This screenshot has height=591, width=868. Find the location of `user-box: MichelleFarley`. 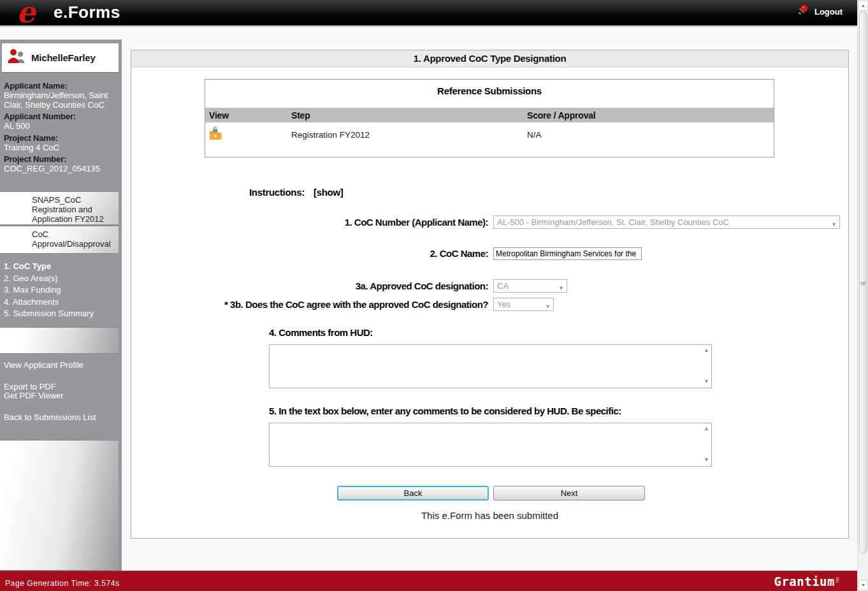

user-box: MichelleFarley is located at coordinates (60, 58).